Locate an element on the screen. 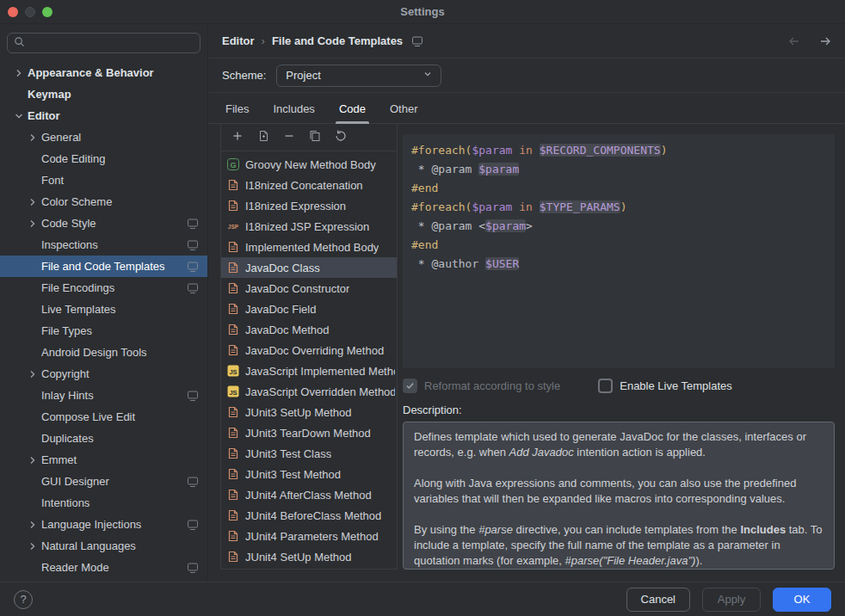 The width and height of the screenshot is (845, 616). reset-to-default-button is located at coordinates (341, 138).